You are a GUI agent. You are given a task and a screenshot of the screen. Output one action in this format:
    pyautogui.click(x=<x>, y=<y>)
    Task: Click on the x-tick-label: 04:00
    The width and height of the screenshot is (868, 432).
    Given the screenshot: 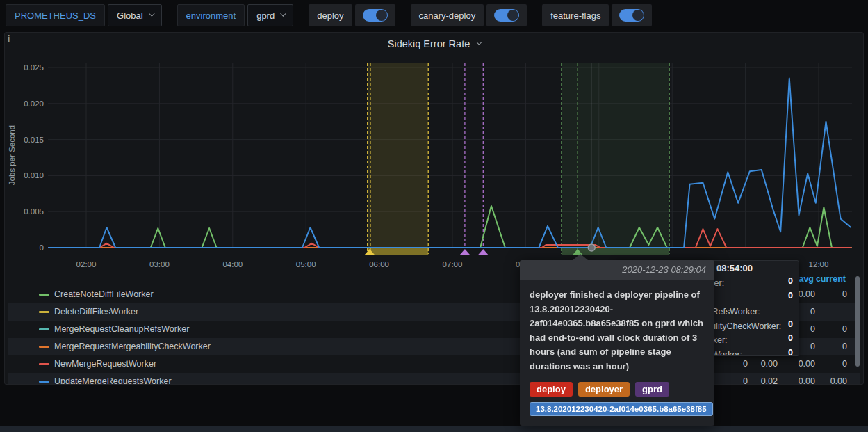 What is the action you would take?
    pyautogui.click(x=232, y=264)
    